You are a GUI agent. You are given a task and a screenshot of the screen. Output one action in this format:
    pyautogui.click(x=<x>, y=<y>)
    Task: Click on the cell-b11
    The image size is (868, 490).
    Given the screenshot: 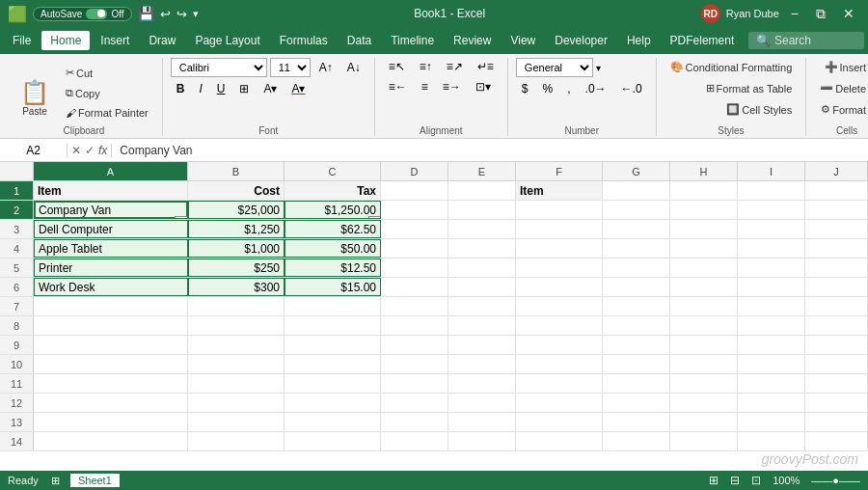 What is the action you would take?
    pyautogui.click(x=236, y=384)
    